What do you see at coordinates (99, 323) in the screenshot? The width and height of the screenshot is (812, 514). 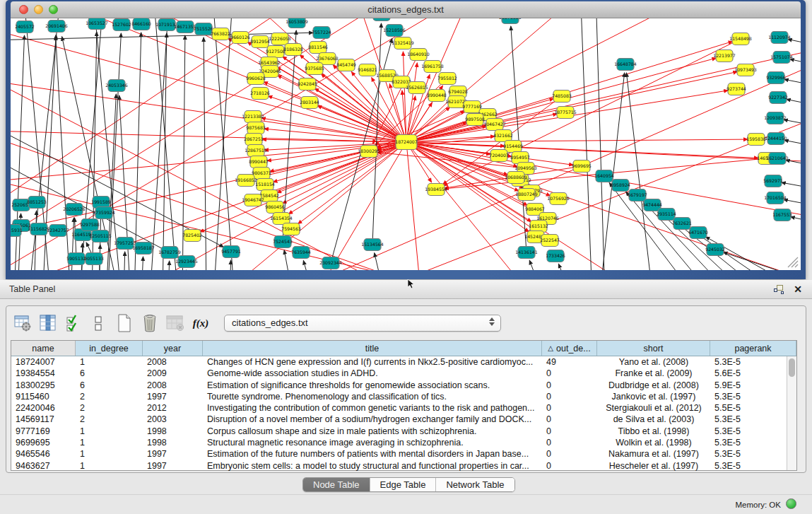 I see `unselect-all-columns-icon` at bounding box center [99, 323].